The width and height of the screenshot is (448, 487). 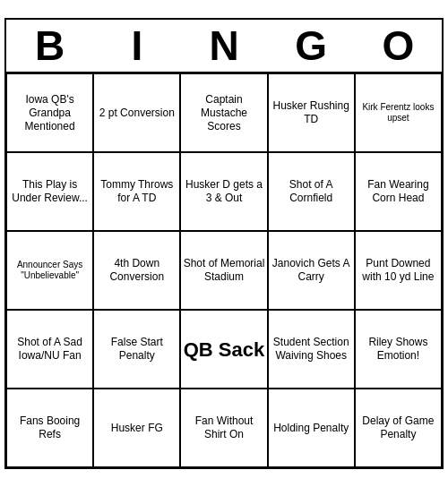 I want to click on bingo-letter-b: B, so click(x=50, y=47).